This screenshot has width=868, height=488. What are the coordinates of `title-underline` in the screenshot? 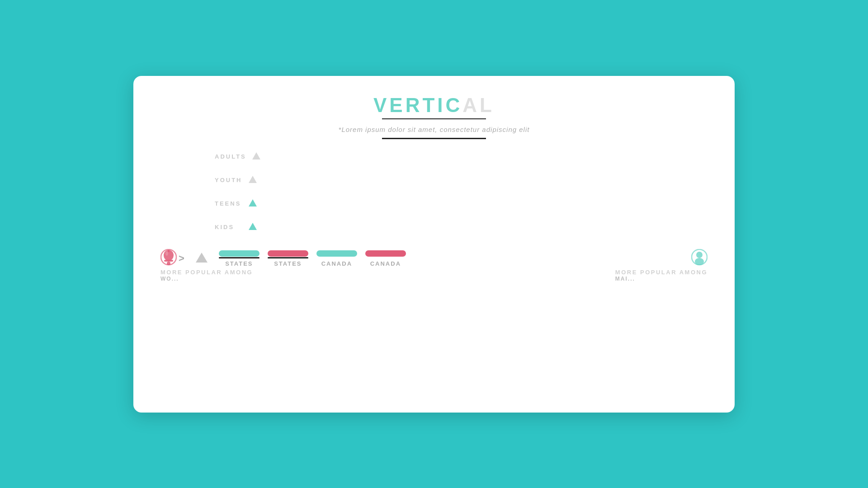 It's located at (434, 119).